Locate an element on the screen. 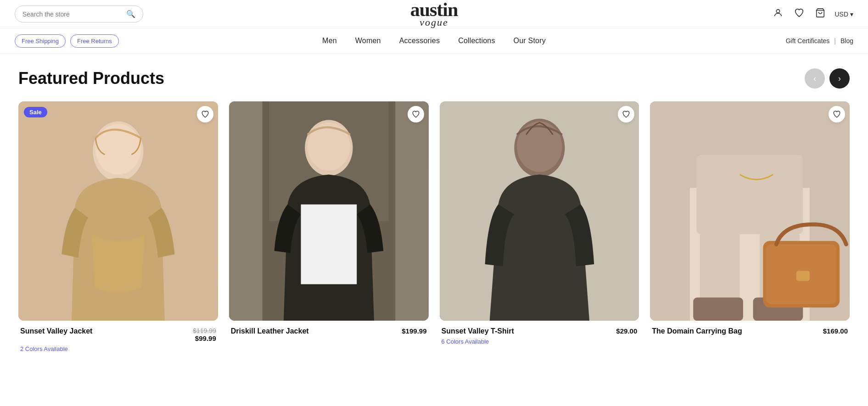 Image resolution: width=868 pixels, height=406 pixels. nav-link-accessories: Accessories is located at coordinates (420, 40).